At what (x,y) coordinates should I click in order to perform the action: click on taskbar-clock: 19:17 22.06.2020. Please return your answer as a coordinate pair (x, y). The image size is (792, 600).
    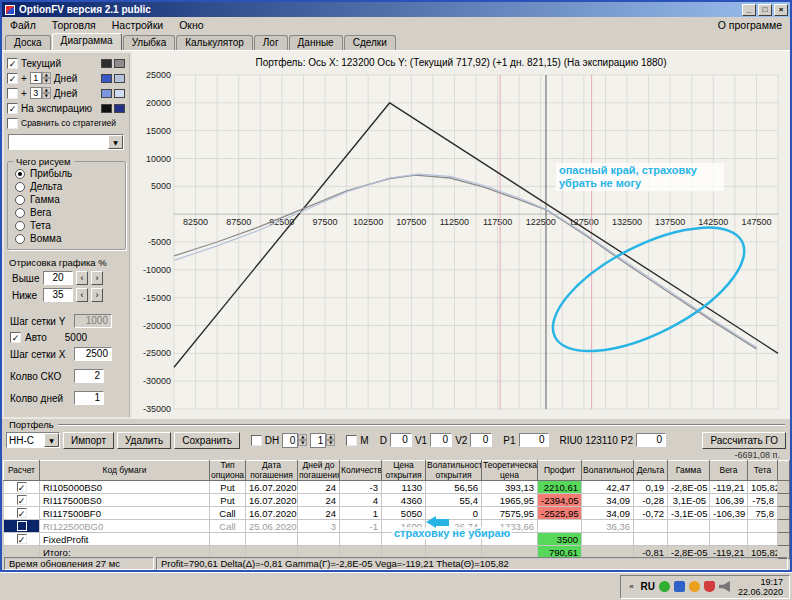
    Looking at the image, I should click on (760, 587).